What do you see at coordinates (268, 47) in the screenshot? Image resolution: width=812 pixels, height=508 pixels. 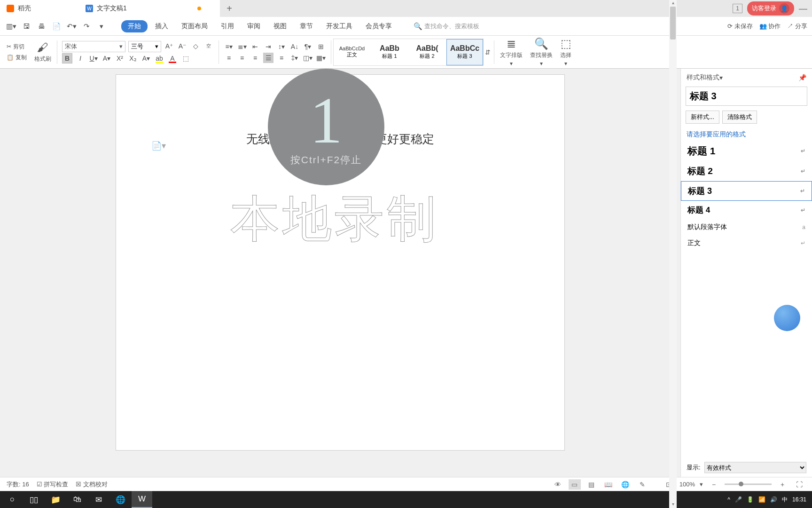 I see `indent-right-button: ⇥` at bounding box center [268, 47].